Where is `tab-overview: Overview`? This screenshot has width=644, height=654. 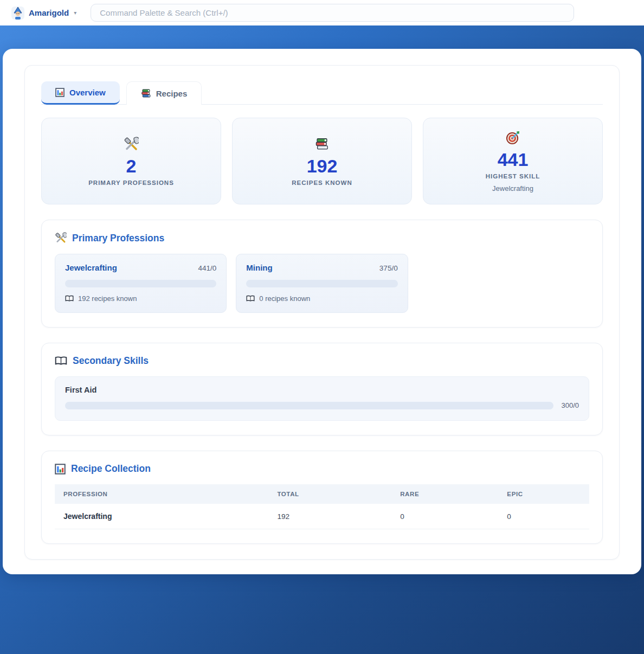
tab-overview: Overview is located at coordinates (80, 93).